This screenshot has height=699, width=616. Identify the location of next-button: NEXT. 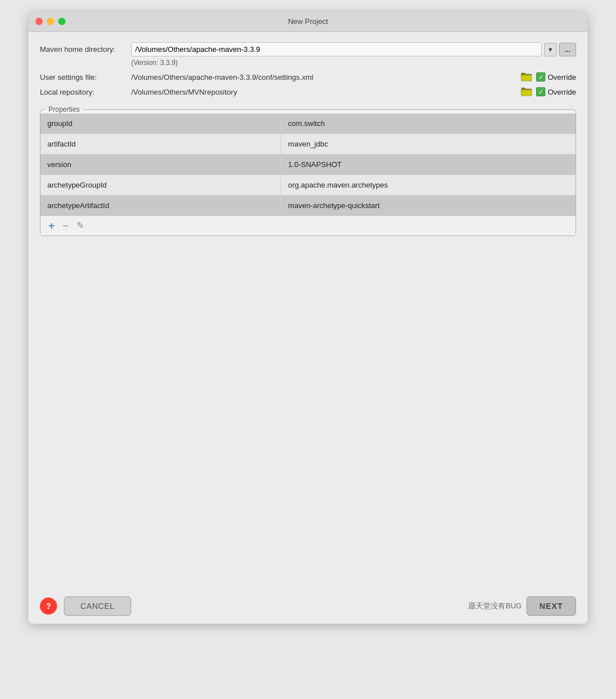
(551, 606).